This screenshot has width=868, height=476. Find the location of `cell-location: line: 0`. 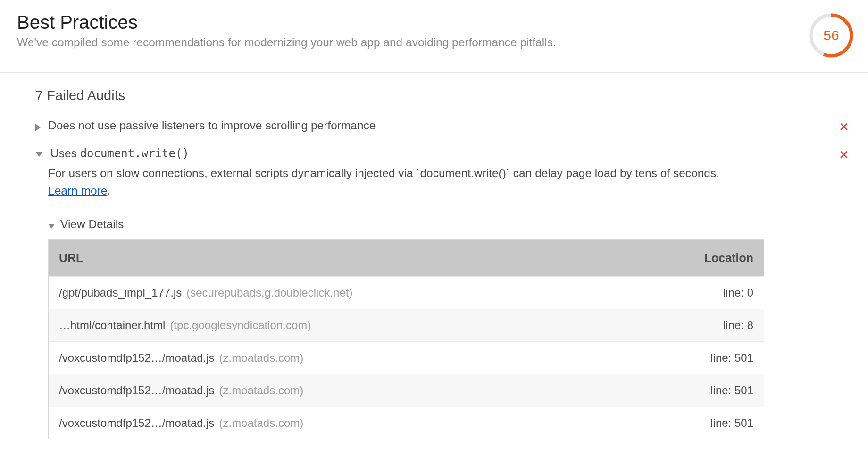

cell-location: line: 0 is located at coordinates (716, 293).